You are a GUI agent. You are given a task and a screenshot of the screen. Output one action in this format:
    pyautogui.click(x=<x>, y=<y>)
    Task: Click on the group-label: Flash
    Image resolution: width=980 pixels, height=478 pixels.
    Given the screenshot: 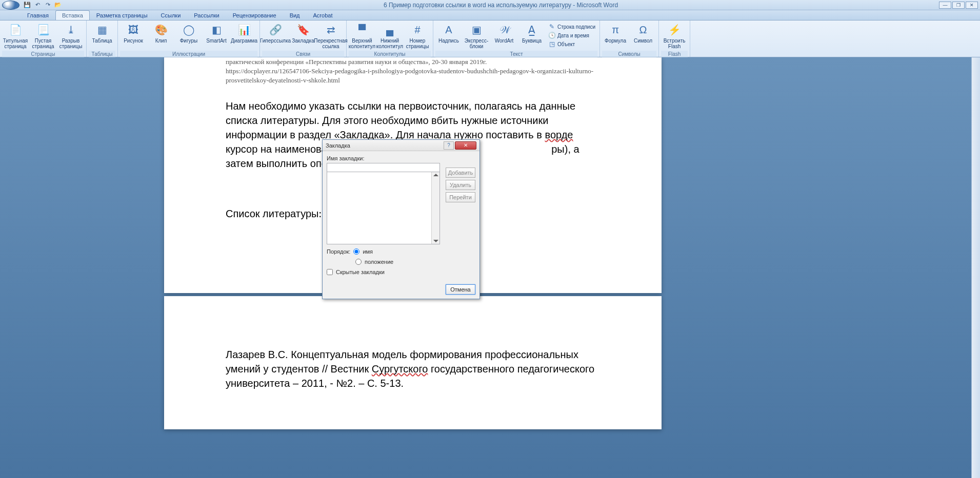 What is the action you would take?
    pyautogui.click(x=674, y=54)
    